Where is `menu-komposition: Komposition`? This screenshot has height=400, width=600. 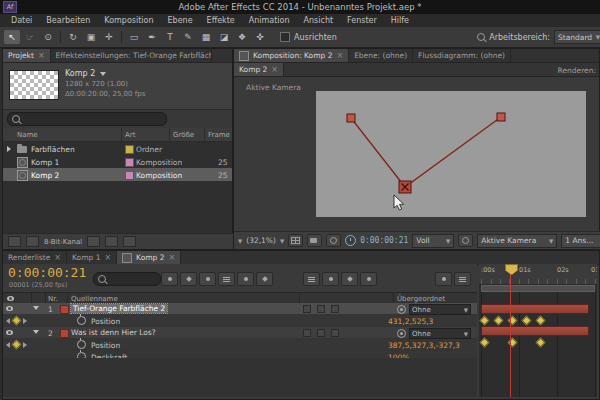 menu-komposition: Komposition is located at coordinates (128, 20).